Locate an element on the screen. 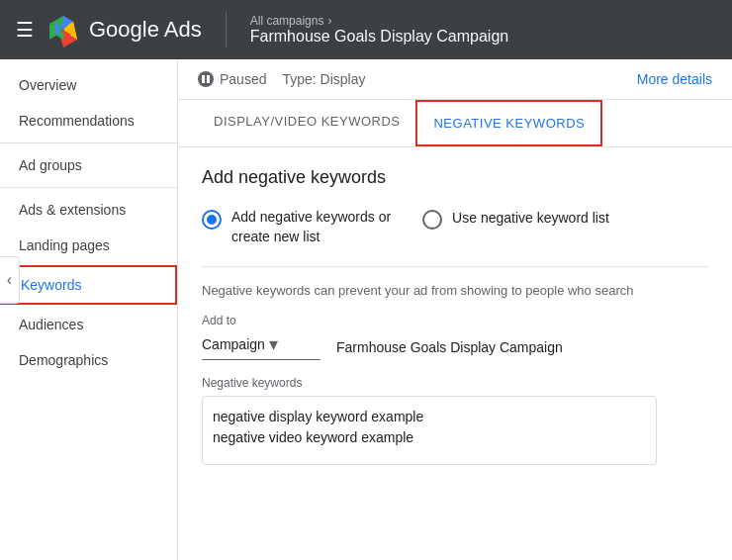 The height and width of the screenshot is (560, 732). radio-create-new-label: Add negative keywords or create new list is located at coordinates (311, 228).